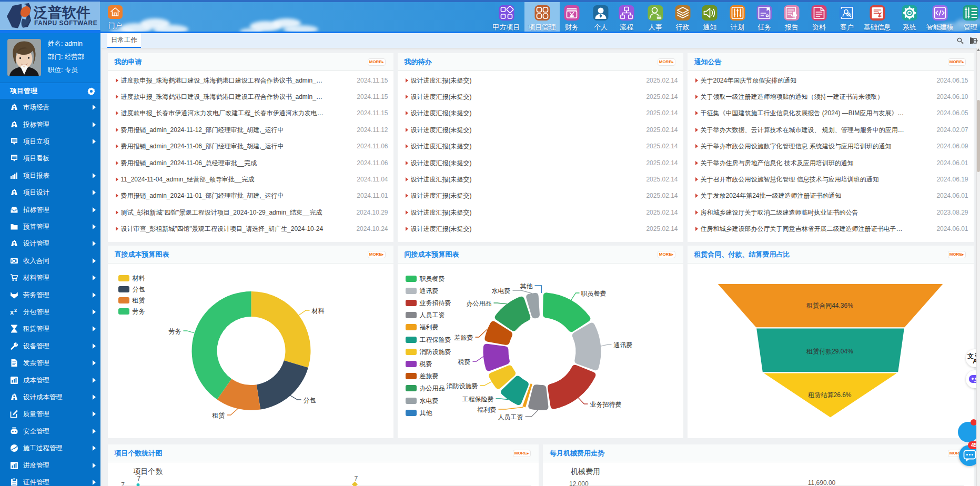 The width and height of the screenshot is (980, 486). I want to click on svg-text: 劳务, so click(175, 331).